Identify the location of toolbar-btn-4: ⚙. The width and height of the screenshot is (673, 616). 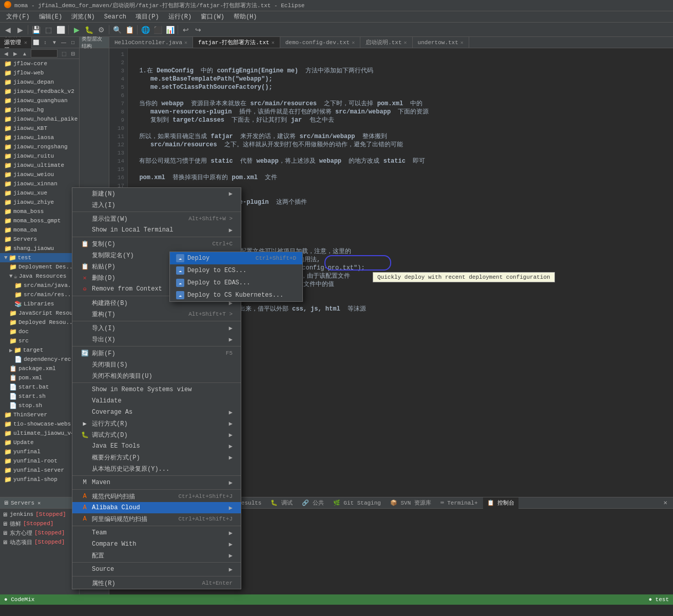
(101, 30).